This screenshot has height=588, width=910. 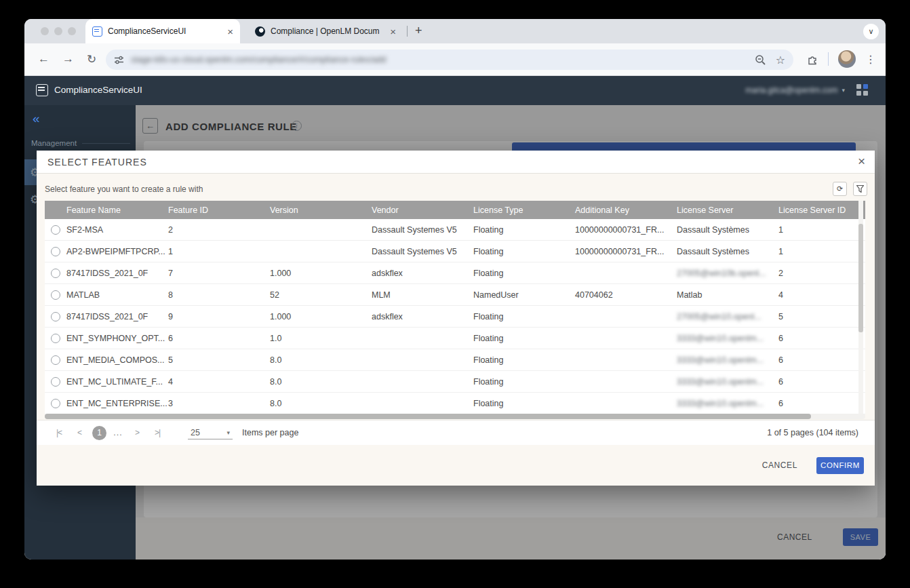 I want to click on tab-title: Compliance | OpenLM Docum, so click(x=328, y=31).